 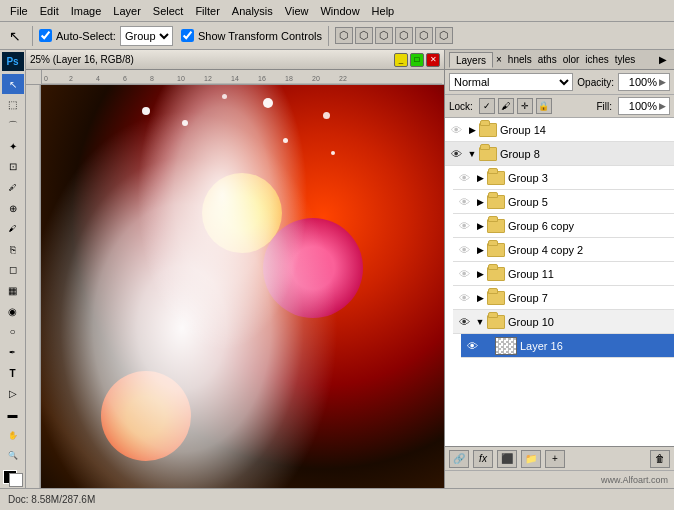 I want to click on tab-paths: aths, so click(x=548, y=60).